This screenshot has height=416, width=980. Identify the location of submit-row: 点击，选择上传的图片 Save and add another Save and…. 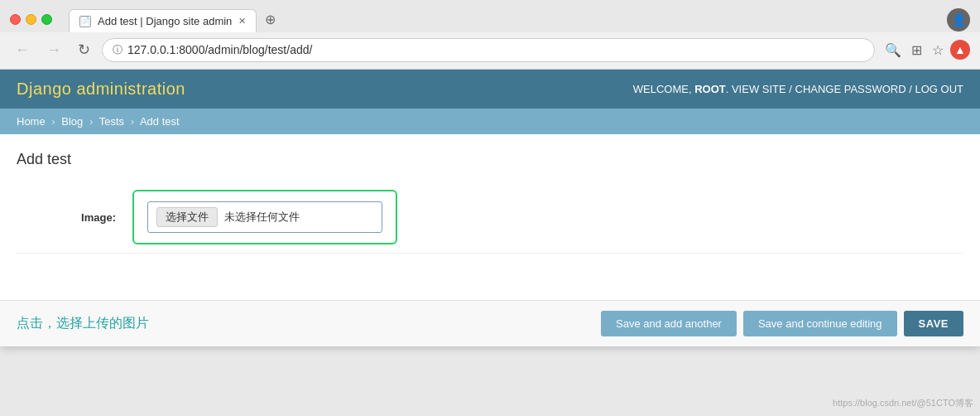
(490, 323).